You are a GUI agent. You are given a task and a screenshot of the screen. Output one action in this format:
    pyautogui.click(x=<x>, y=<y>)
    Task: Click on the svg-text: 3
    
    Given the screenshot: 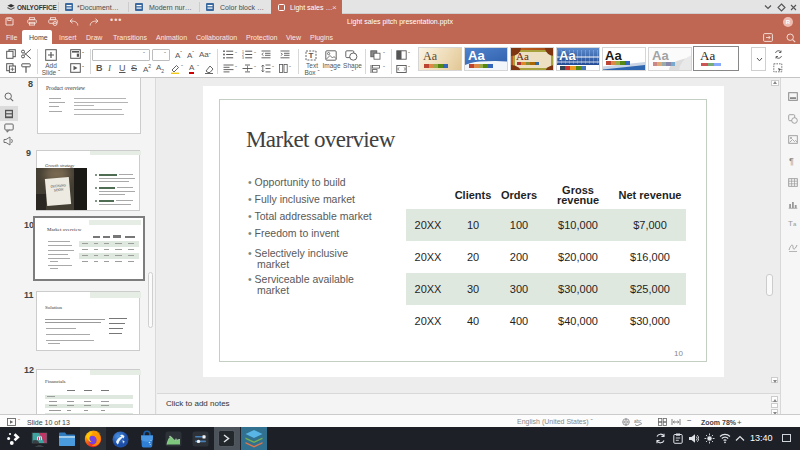 What is the action you would take?
    pyautogui.click(x=243, y=58)
    